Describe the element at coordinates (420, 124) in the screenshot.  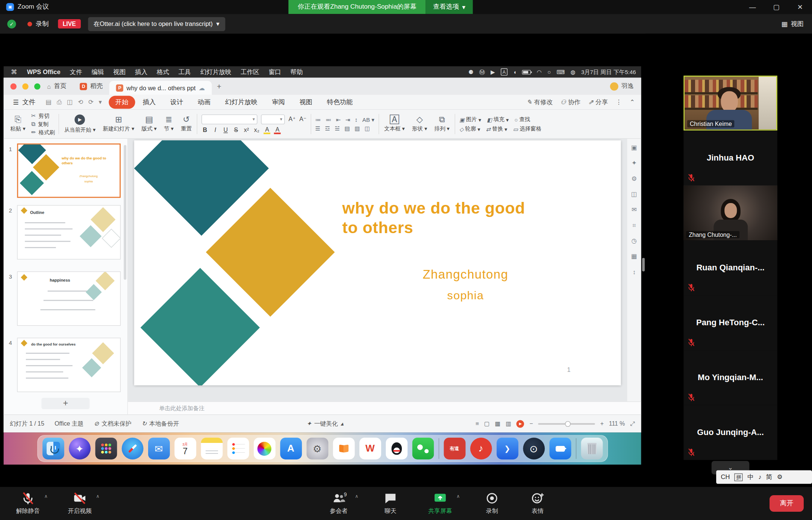
I see `shapes-button: ◇ 形状 ▾` at that location.